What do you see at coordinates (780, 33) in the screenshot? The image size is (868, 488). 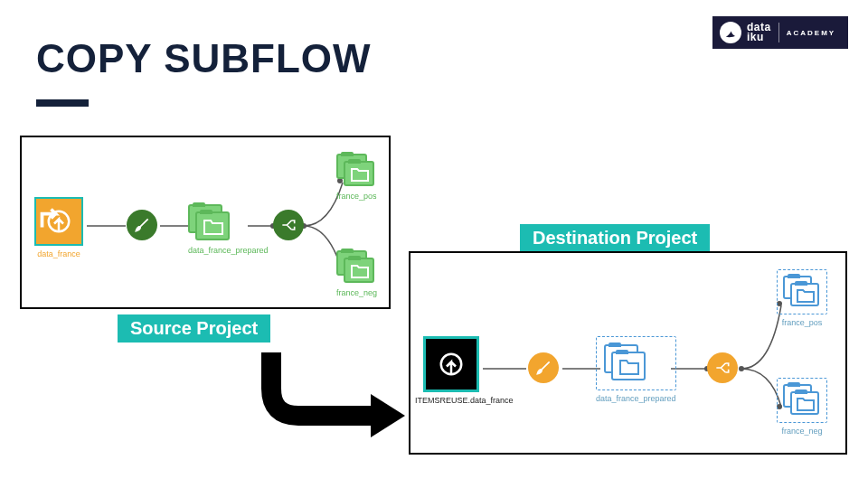 I see `brand-badge: data iku ACADEMY` at bounding box center [780, 33].